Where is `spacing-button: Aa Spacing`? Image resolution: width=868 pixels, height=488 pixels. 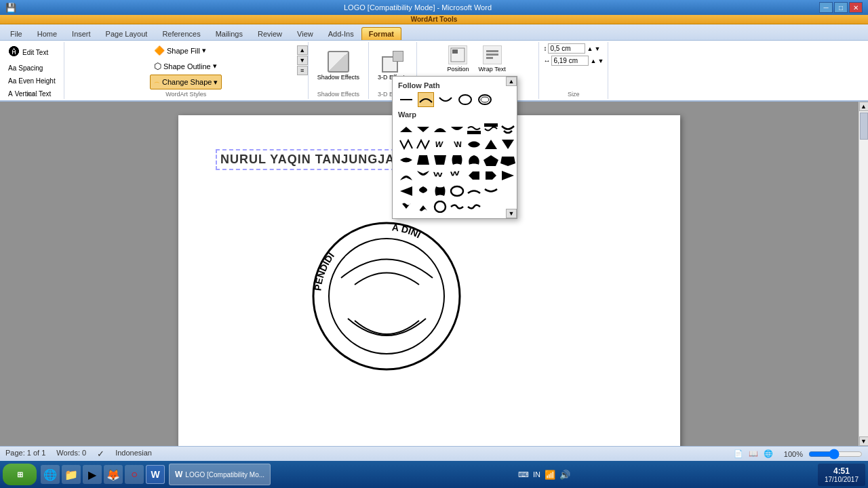
spacing-button: Aa Spacing is located at coordinates (26, 68).